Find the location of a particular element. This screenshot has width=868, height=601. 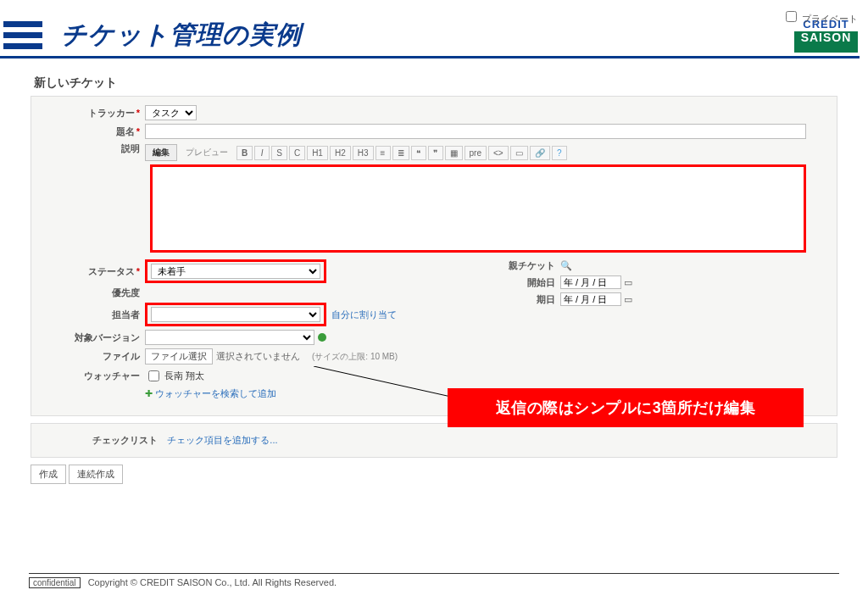

menu-icon is located at coordinates (23, 36).